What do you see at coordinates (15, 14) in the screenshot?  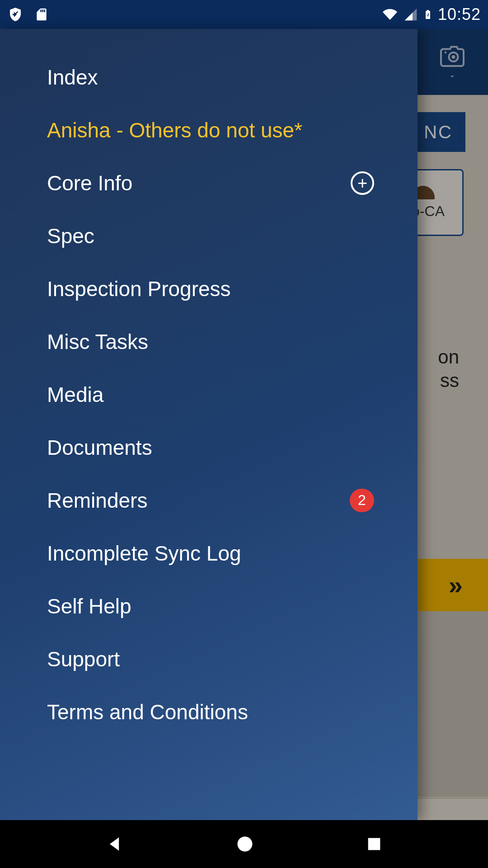 I see `shield-icon` at bounding box center [15, 14].